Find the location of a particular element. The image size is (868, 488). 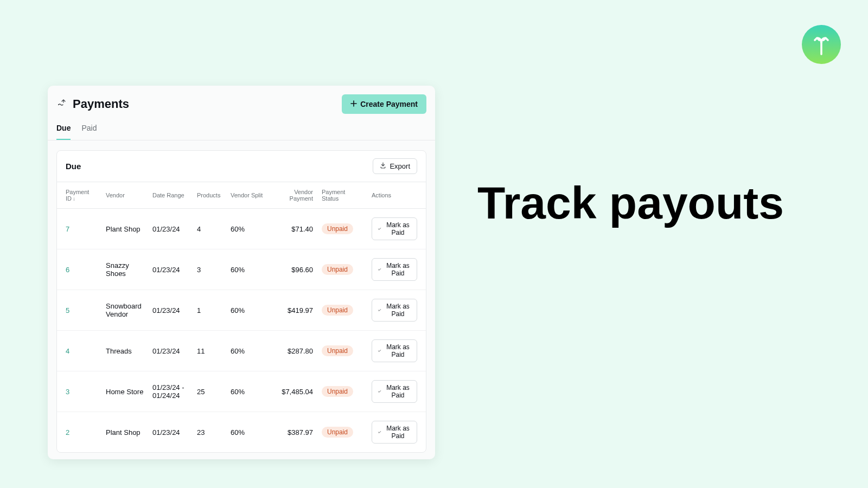

payment-cell: $387.97 is located at coordinates (293, 433).